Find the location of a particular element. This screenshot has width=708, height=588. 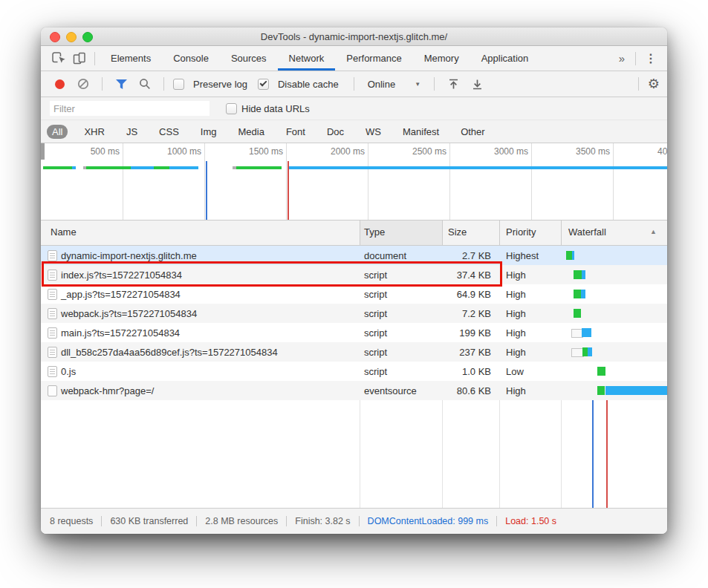

tab-application: Application is located at coordinates (505, 58).